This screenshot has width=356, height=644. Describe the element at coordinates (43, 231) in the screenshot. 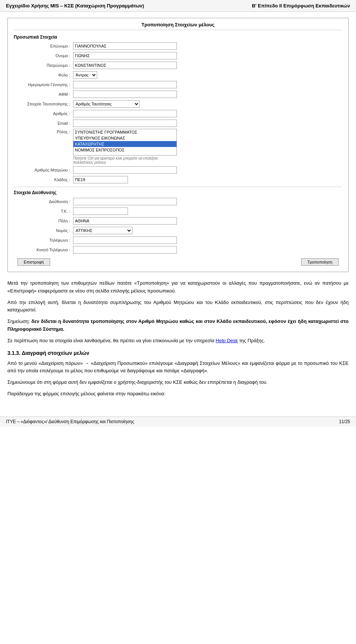

I see `nomos-label: Νομός :` at that location.